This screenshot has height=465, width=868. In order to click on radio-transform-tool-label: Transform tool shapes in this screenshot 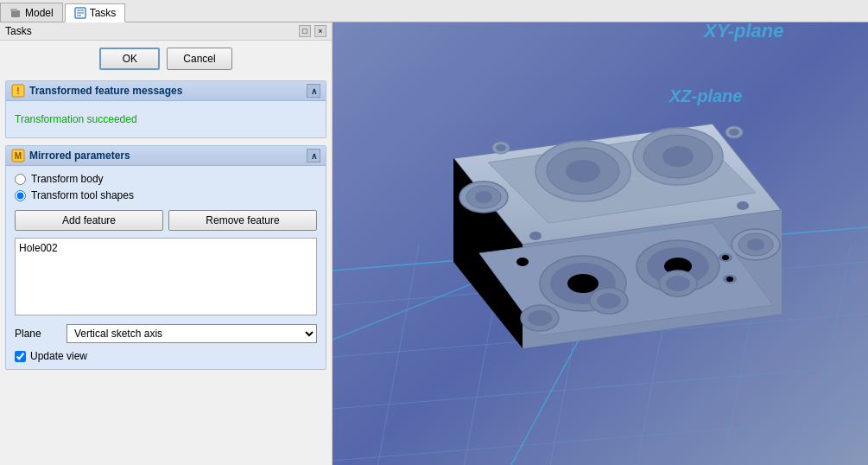, I will do `click(83, 195)`.